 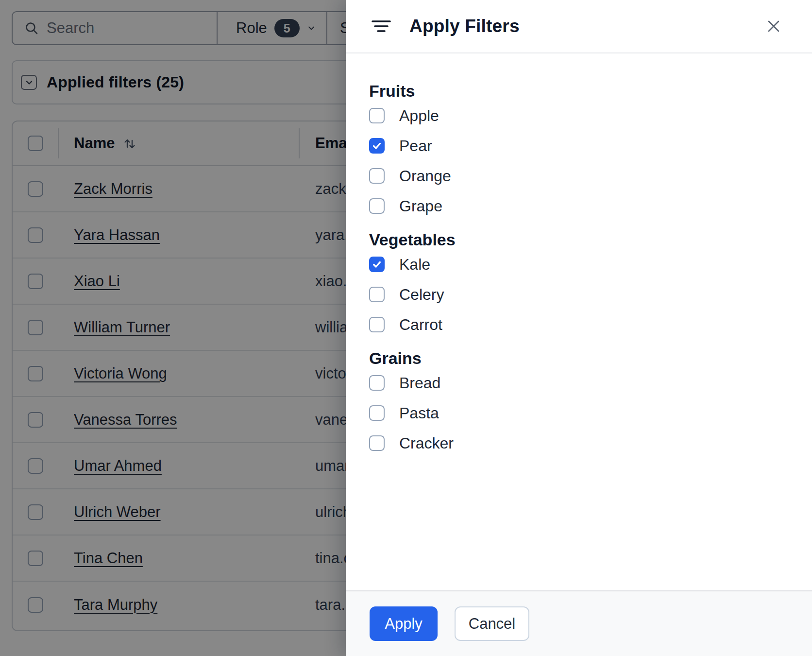 What do you see at coordinates (416, 146) in the screenshot?
I see `filter-option-label: Pear` at bounding box center [416, 146].